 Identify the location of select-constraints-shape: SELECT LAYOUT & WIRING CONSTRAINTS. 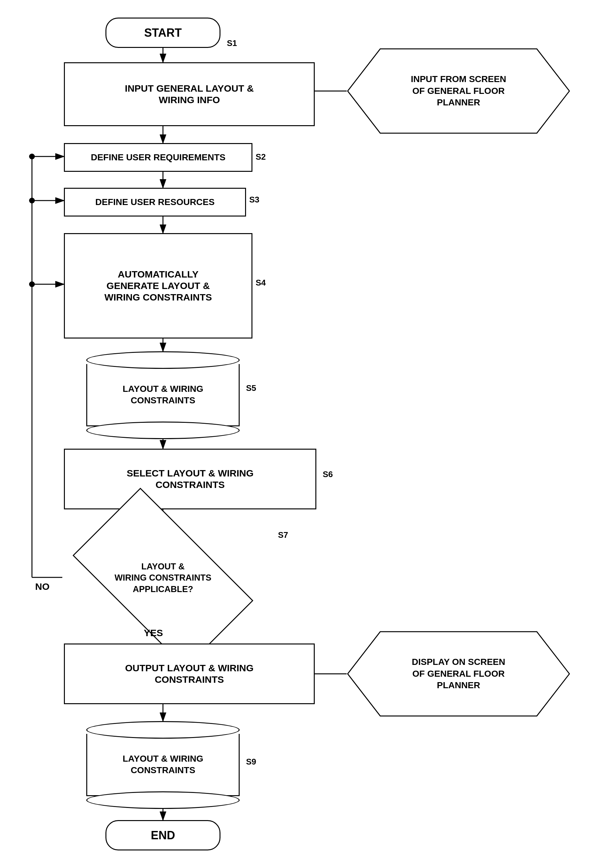
(190, 479).